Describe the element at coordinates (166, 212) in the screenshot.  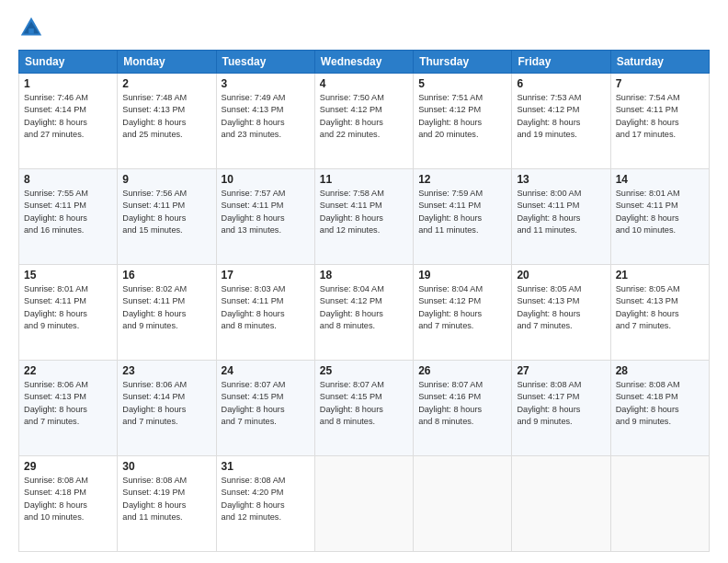
I see `cell-details: Sunrise: 7:56 AM Sunset: 4:11 PM Dayligh…` at that location.